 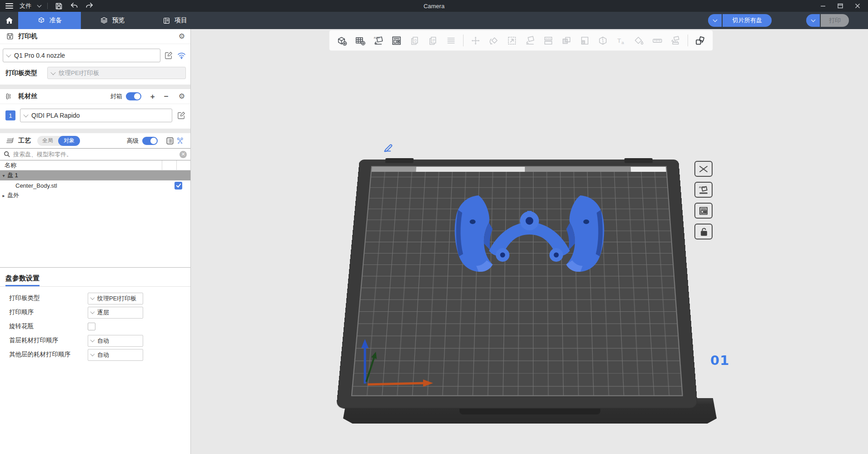 What do you see at coordinates (9, 20) in the screenshot?
I see `home-button` at bounding box center [9, 20].